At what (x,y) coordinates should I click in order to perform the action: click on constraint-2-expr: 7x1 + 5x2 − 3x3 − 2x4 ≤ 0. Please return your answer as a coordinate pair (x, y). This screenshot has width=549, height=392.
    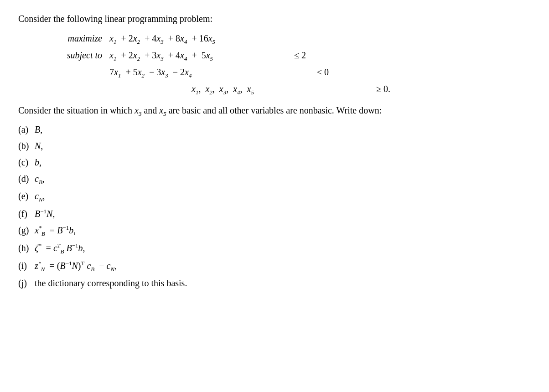
    Looking at the image, I should click on (319, 73).